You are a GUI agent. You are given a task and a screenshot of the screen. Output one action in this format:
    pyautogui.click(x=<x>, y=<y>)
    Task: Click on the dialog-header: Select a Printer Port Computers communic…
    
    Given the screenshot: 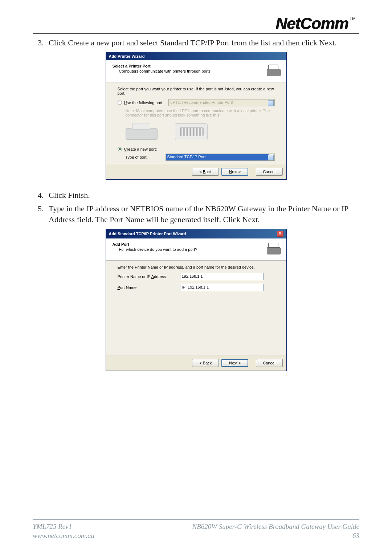 What is the action you would take?
    pyautogui.click(x=196, y=71)
    